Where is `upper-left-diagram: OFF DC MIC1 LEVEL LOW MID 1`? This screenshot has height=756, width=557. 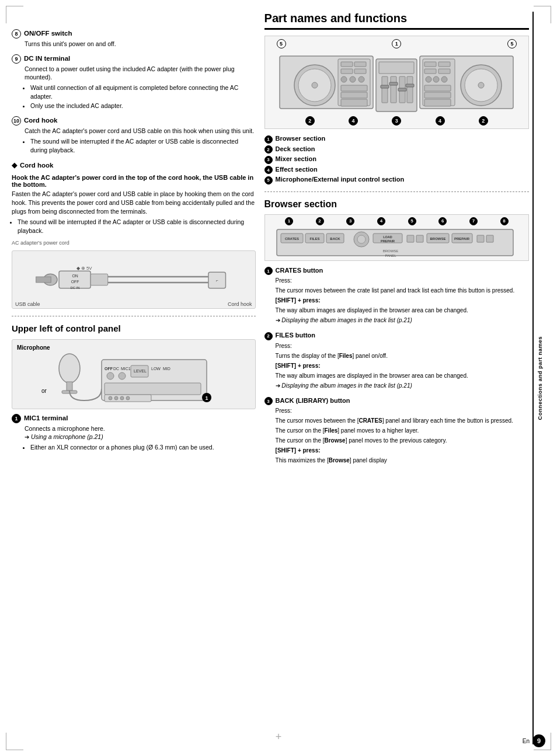 upper-left-diagram: OFF DC MIC1 LEVEL LOW MID 1 is located at coordinates (134, 374).